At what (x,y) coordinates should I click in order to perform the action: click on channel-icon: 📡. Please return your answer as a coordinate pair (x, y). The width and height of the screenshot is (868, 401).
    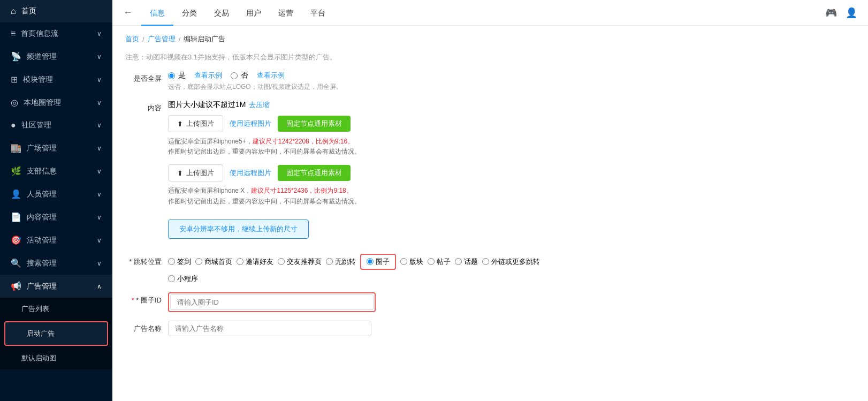
    Looking at the image, I should click on (16, 57).